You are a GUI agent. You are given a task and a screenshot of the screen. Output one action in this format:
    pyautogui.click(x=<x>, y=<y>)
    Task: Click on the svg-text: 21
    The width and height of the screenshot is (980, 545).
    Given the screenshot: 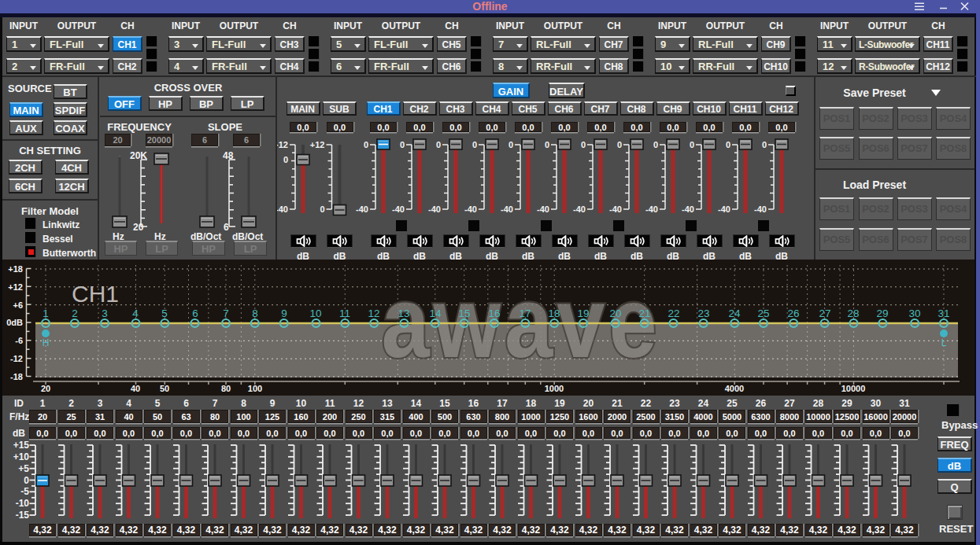 What is the action you would take?
    pyautogui.click(x=644, y=313)
    